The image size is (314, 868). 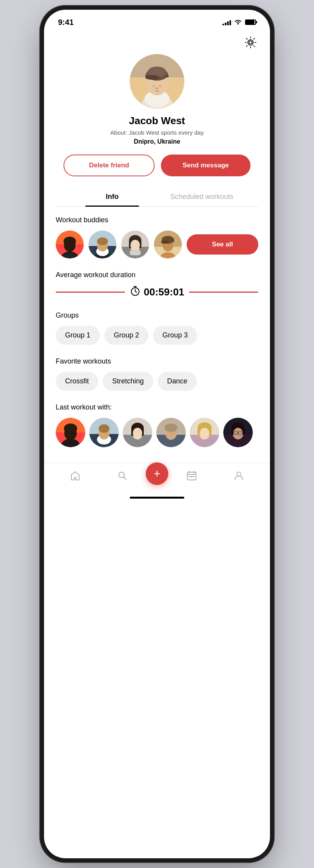 I want to click on group-chip-1: Group 1, so click(x=78, y=336).